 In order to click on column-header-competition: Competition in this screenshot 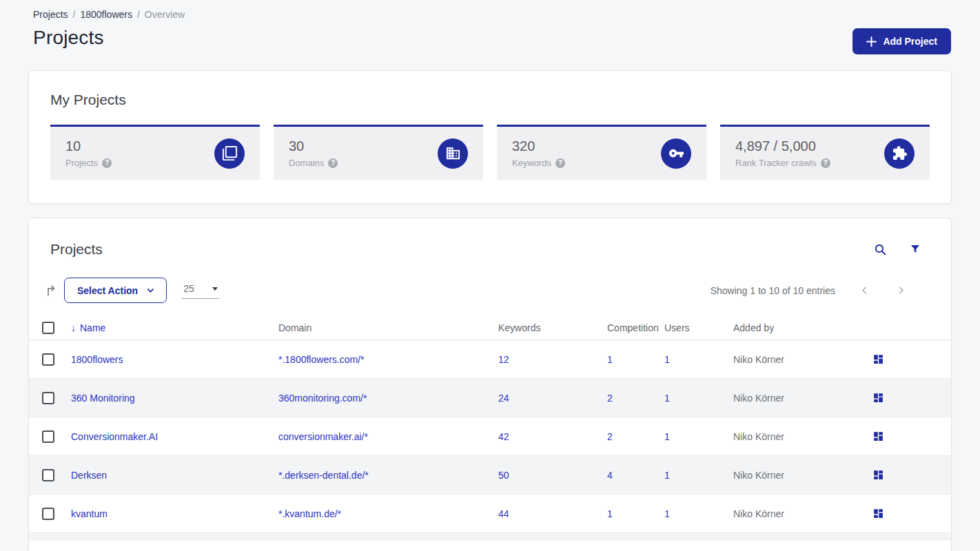, I will do `click(633, 328)`.